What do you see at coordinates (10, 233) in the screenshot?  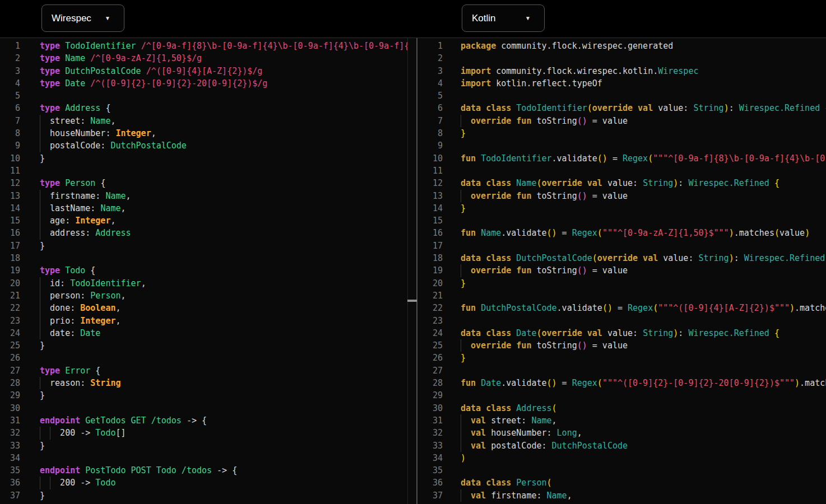 I see `line-number: 16` at bounding box center [10, 233].